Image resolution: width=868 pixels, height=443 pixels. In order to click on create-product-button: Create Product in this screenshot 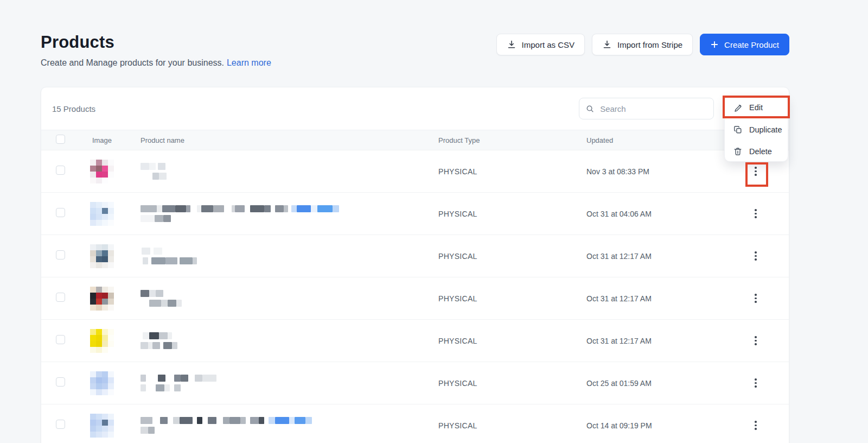, I will do `click(744, 45)`.